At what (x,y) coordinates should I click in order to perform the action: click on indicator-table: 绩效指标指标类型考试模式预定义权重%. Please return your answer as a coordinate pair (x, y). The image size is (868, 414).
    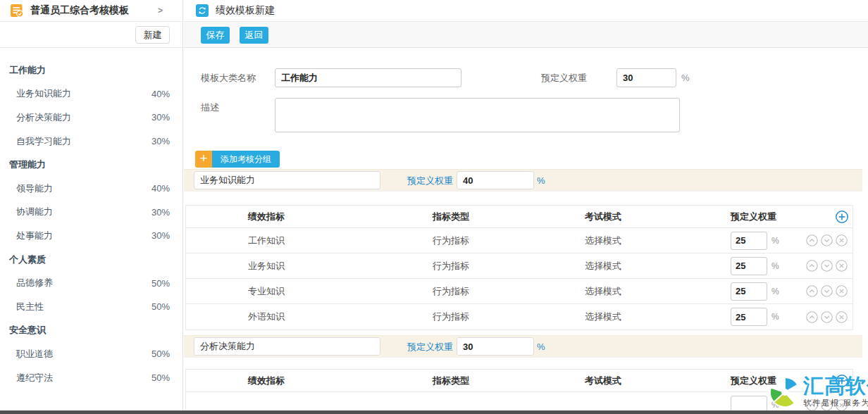
    Looking at the image, I should click on (519, 391).